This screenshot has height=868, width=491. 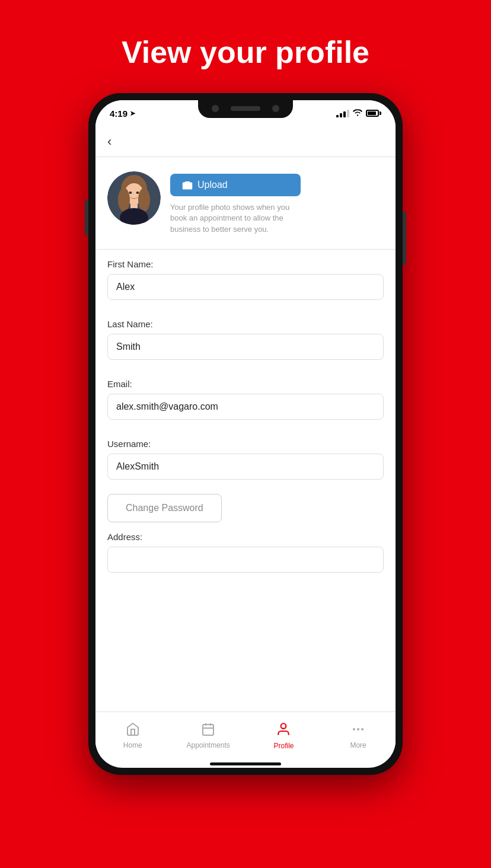 What do you see at coordinates (133, 745) in the screenshot?
I see `home-label: Home` at bounding box center [133, 745].